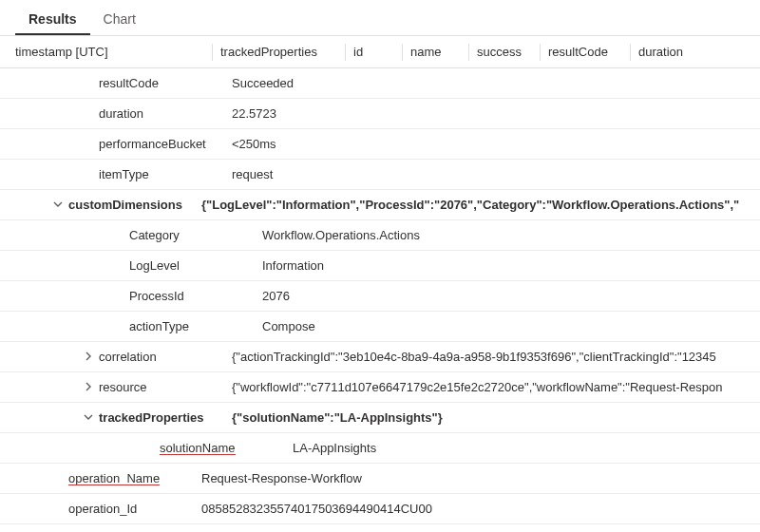  What do you see at coordinates (669, 52) in the screenshot?
I see `col-duration: duration` at bounding box center [669, 52].